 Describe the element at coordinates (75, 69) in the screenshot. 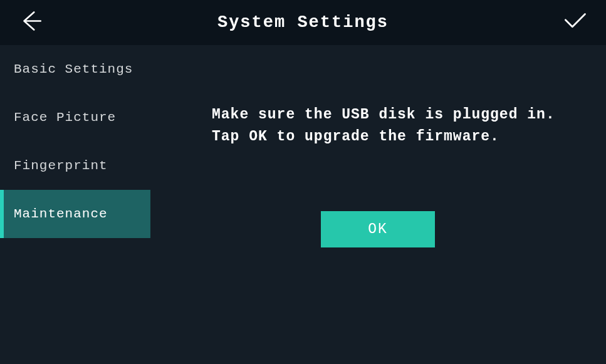

I see `sidebar-item-basic-settings: Basic Settings` at that location.